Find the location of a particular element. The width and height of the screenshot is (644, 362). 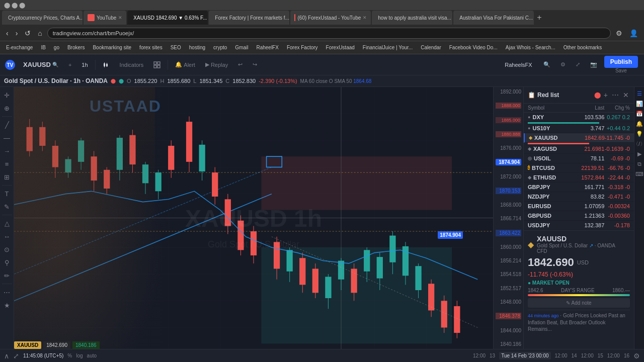

measure-tool: ↔ is located at coordinates (7, 236).